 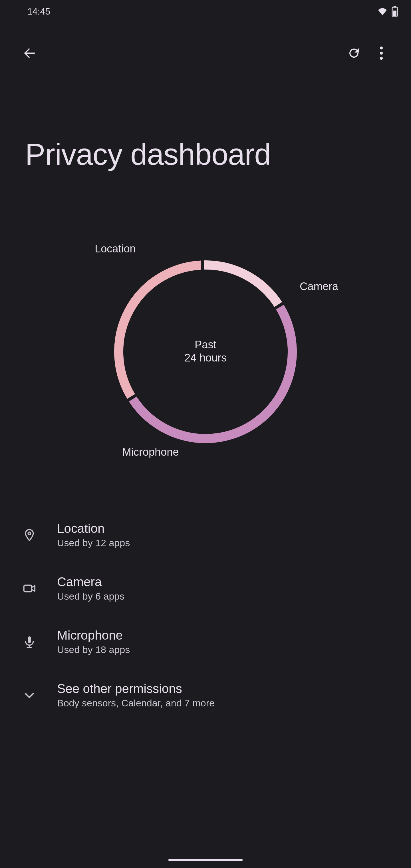 I want to click on permission-text: Location Used by 12 apps, so click(x=225, y=535).